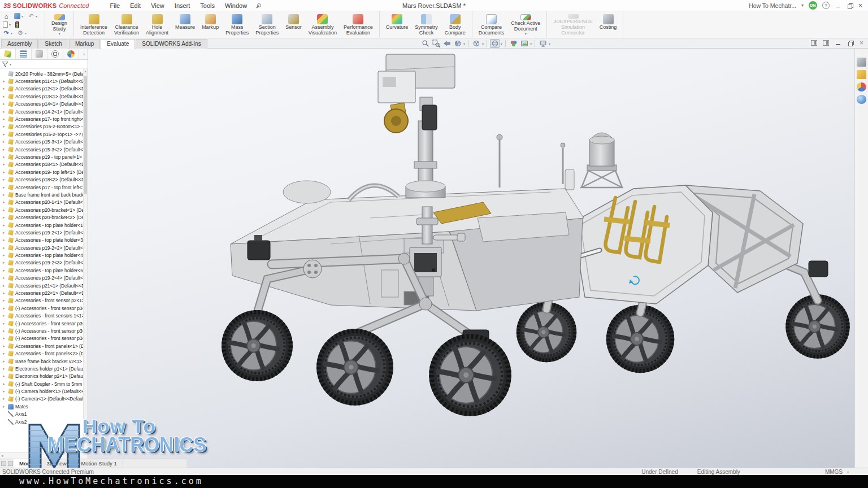 The width and height of the screenshot is (868, 488). I want to click on view-orientation-button, so click(476, 43).